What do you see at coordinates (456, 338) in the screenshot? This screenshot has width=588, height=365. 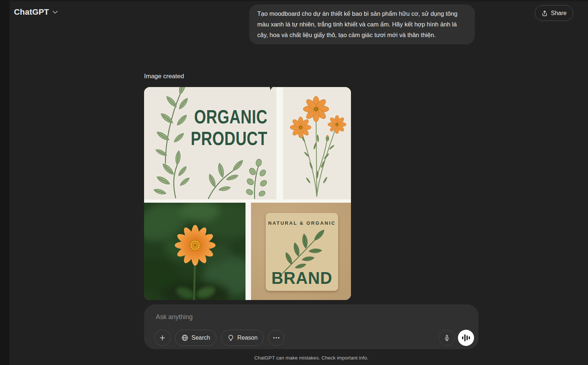 I see `composer-right-tools` at bounding box center [456, 338].